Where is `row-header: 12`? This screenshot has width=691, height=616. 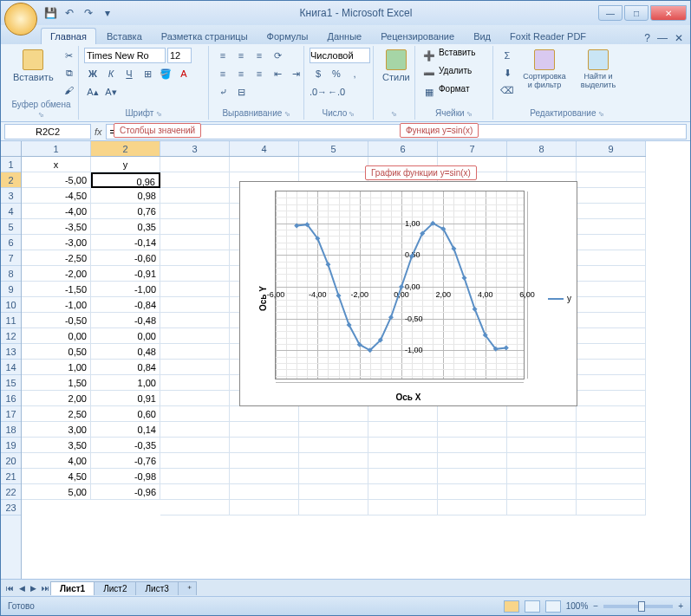 row-header: 12 is located at coordinates (10, 336).